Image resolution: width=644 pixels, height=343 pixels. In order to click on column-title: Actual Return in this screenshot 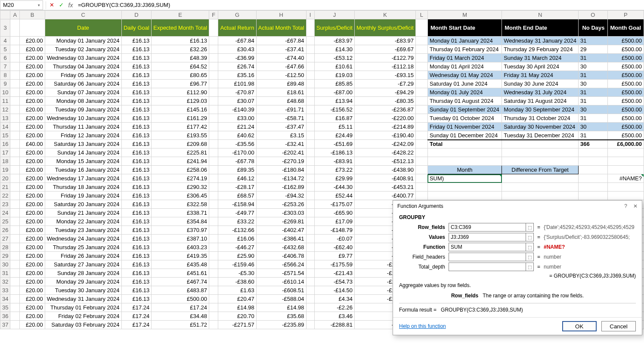, I will do `click(238, 28)`.